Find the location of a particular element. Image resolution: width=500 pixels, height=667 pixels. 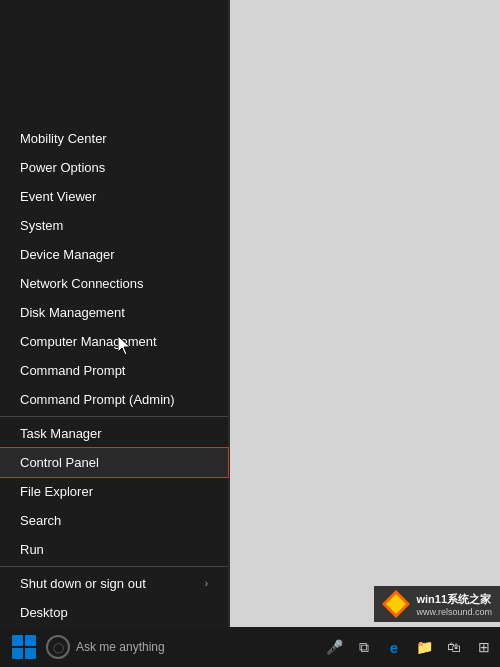

menu-item-event-viewer: Event Viewer is located at coordinates (114, 196).